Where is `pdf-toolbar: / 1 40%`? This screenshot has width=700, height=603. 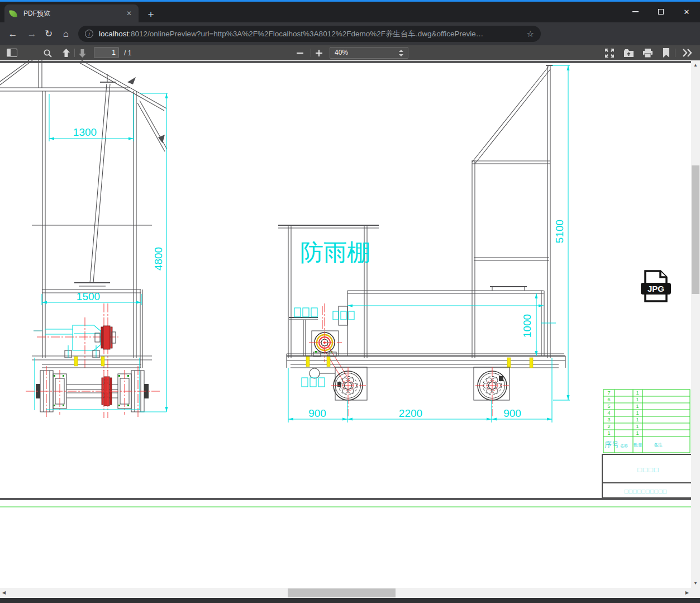
pdf-toolbar: / 1 40% is located at coordinates (350, 53).